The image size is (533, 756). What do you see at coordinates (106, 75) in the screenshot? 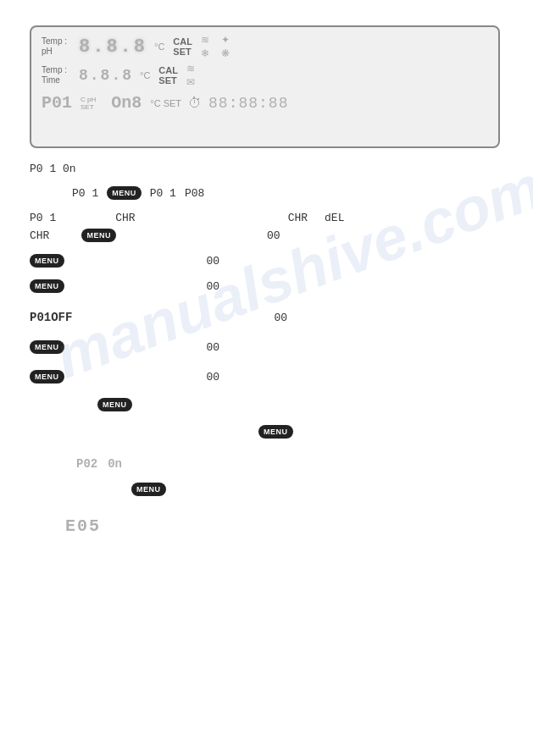
I see `lcd-digits-2: 8.8.8` at bounding box center [106, 75].